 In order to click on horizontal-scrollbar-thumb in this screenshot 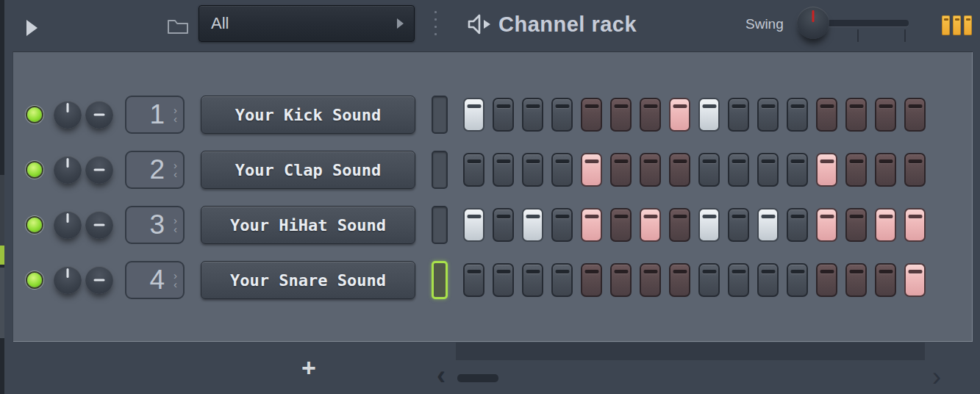, I will do `click(478, 378)`.